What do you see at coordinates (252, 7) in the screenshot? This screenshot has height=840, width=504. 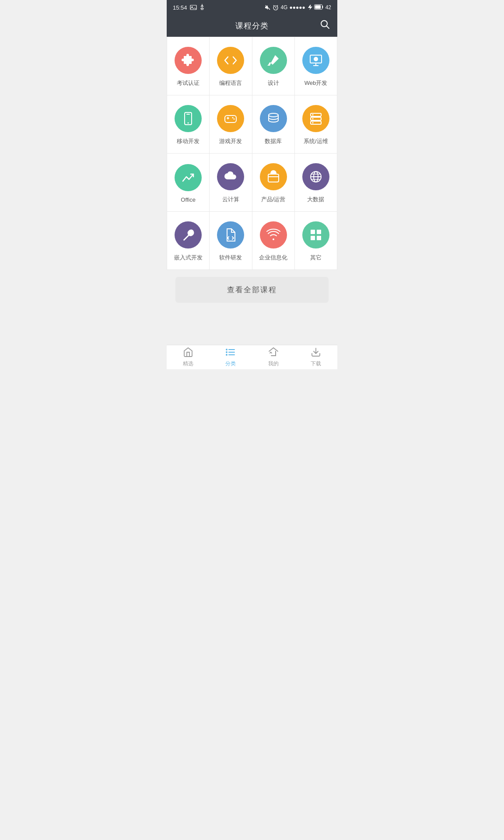 I see `status-bar: 15:54 4G ●●●●● 42` at bounding box center [252, 7].